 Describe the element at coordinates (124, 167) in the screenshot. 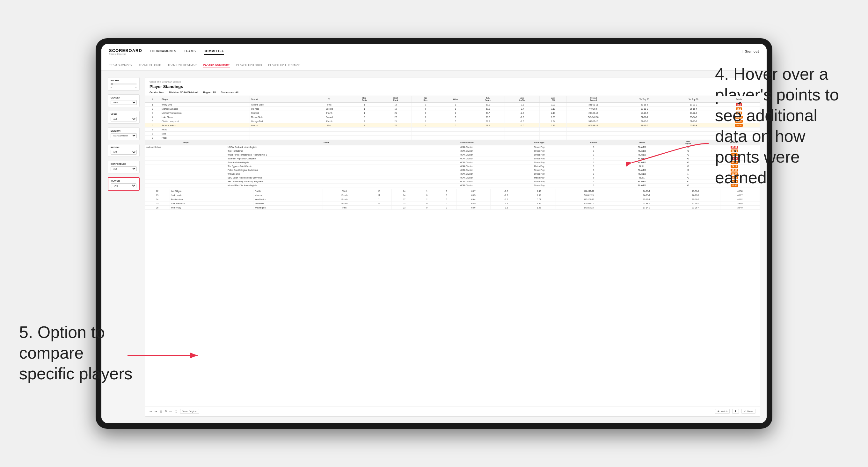

I see `filter-conference: Conference (All)` at that location.